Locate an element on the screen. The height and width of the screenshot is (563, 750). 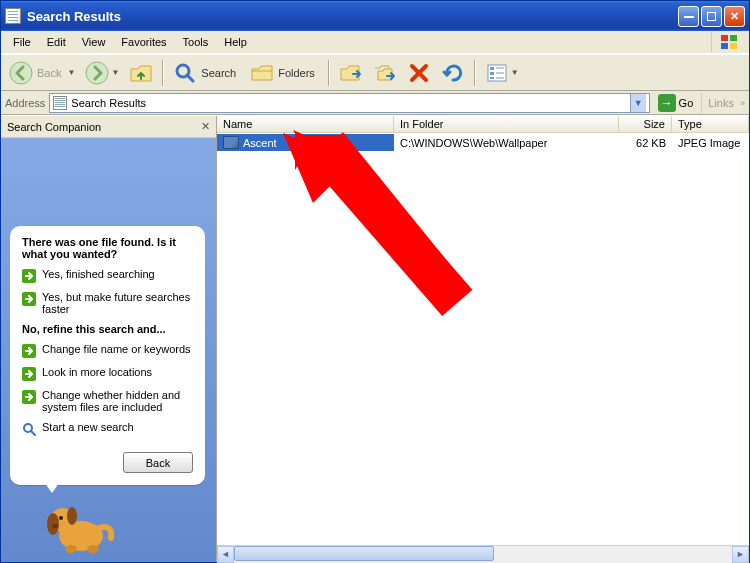
move-to-button is located at coordinates (351, 73).